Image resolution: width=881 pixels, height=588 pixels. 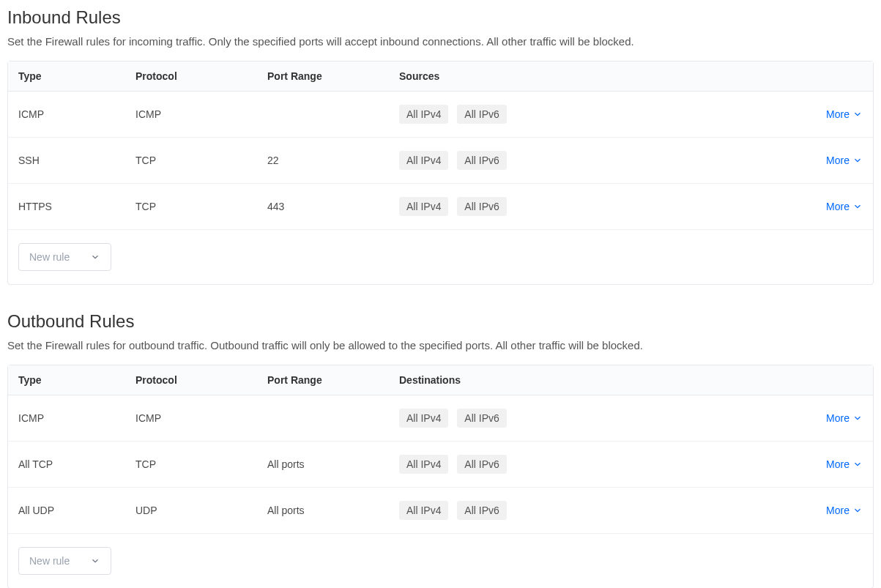 What do you see at coordinates (77, 510) in the screenshot?
I see `cell-type: All UDP` at bounding box center [77, 510].